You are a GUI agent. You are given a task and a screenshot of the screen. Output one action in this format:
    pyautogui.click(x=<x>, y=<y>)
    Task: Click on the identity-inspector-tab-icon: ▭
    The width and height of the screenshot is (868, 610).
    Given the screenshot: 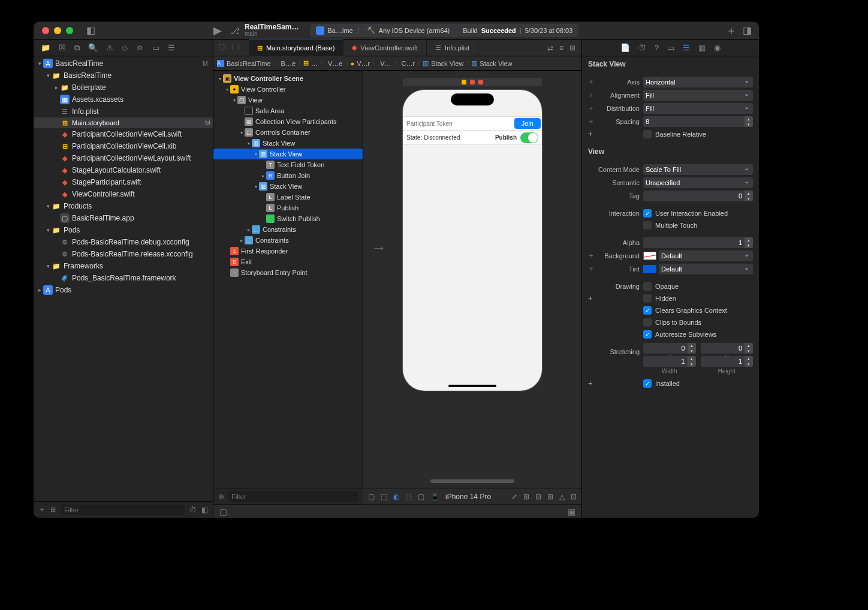 What is the action you would take?
    pyautogui.click(x=671, y=48)
    